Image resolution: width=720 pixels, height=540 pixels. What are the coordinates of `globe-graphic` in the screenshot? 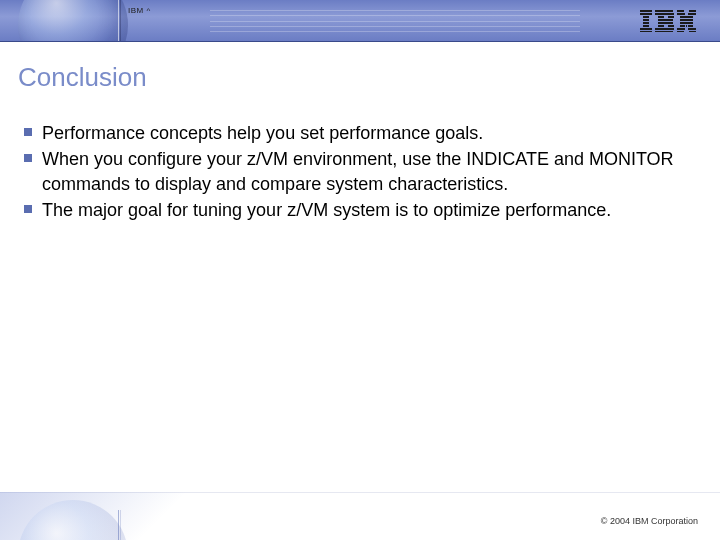 It's located at (73, 21).